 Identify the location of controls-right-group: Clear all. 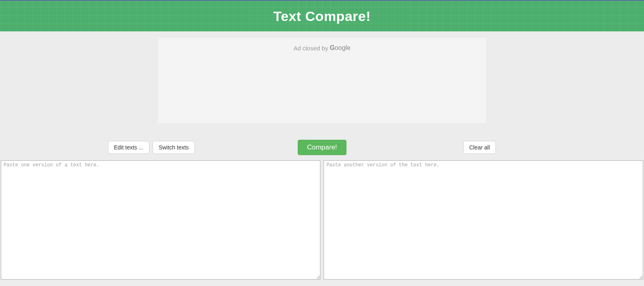
(480, 147).